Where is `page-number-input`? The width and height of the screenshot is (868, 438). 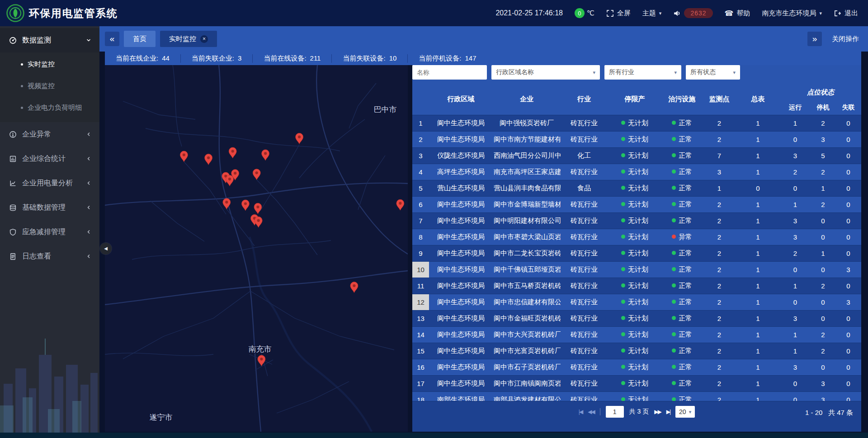 page-number-input is located at coordinates (615, 412).